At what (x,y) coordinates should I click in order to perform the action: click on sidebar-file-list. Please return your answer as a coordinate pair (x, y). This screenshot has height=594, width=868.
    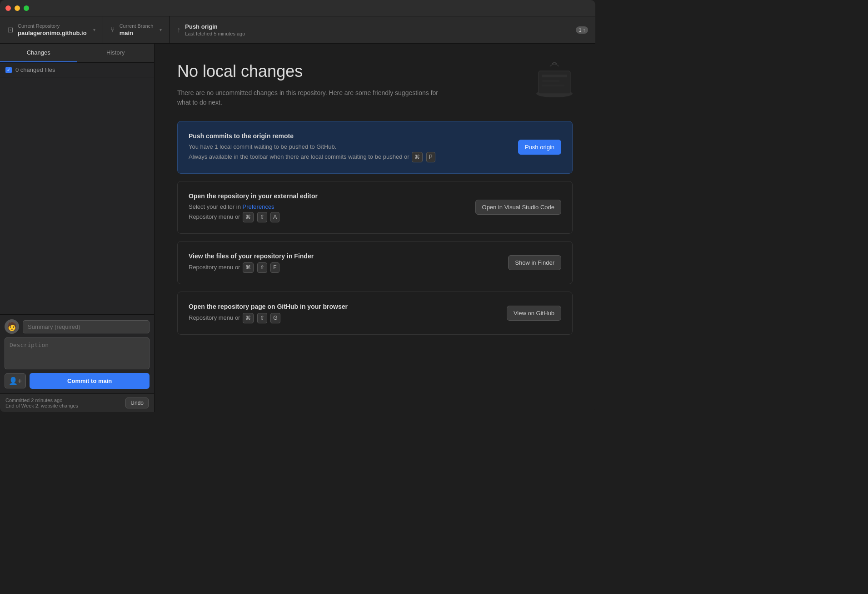
    Looking at the image, I should click on (77, 196).